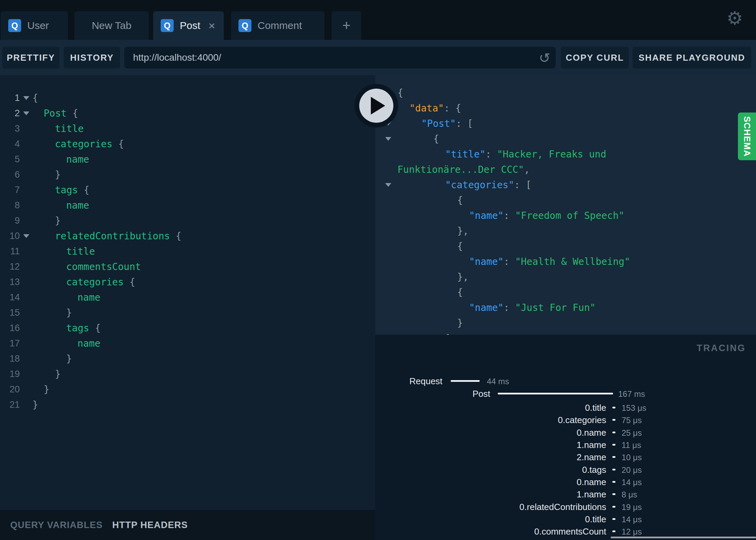 The height and width of the screenshot is (540, 756). I want to click on share-playground-button: SHARE PLAYGROUND, so click(692, 58).